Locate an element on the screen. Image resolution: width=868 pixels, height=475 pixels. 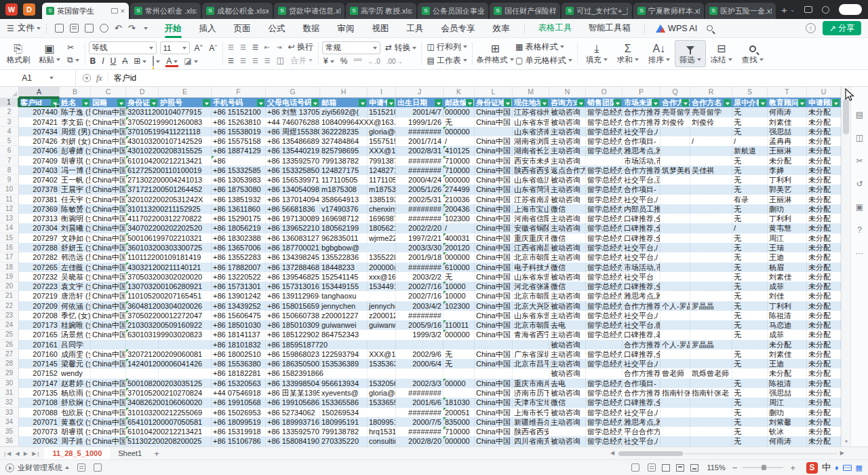
cell-S10: 无 is located at coordinates (750, 189).